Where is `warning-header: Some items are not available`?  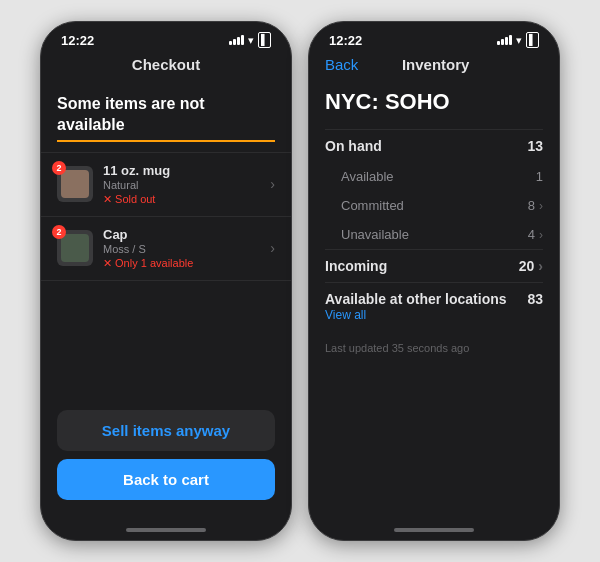
warning-header: Some items are not available is located at coordinates (166, 118).